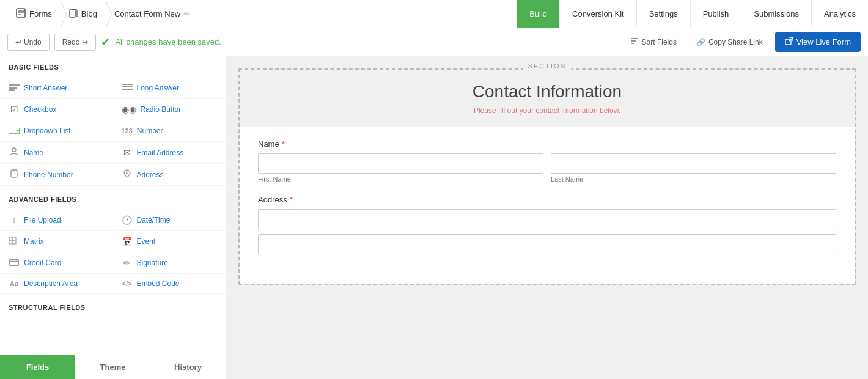  I want to click on undo-label: Undo, so click(33, 42).